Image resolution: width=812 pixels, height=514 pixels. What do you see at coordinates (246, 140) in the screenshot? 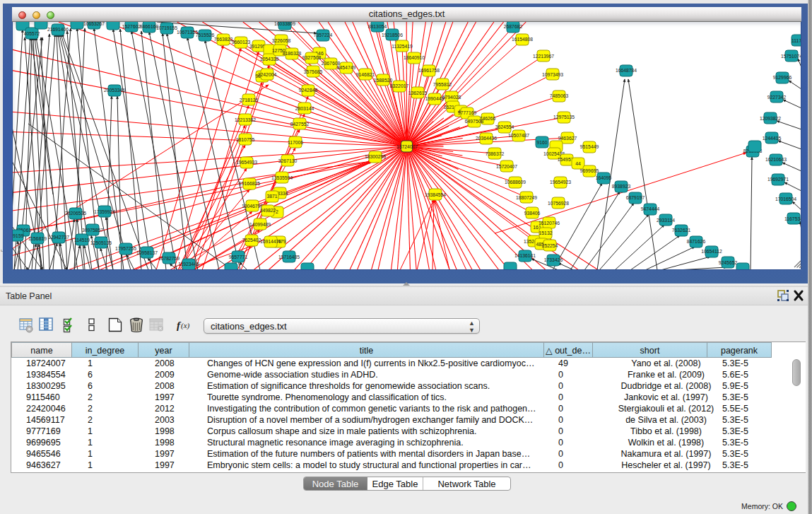
I see `svg-text: 1810755` at bounding box center [246, 140].